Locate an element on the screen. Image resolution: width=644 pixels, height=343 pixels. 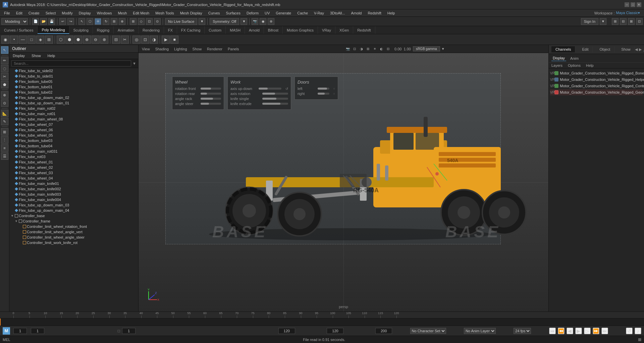
ui-timeline-btn: ≡ is located at coordinates (5, 148).